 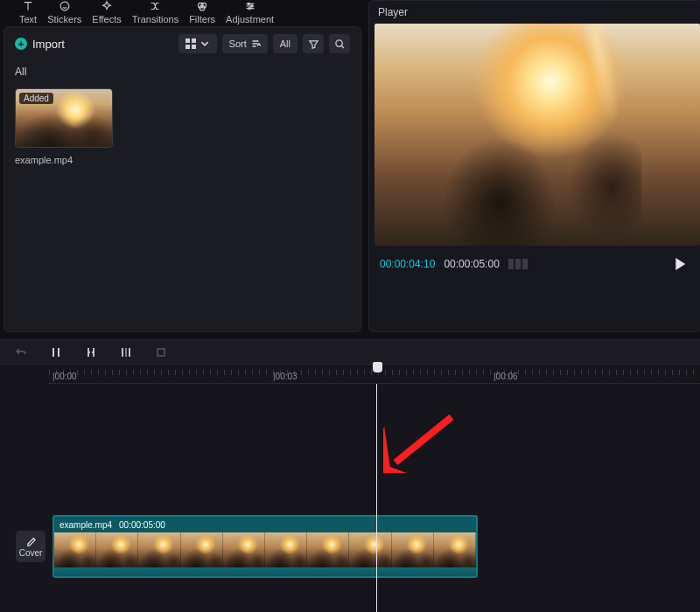 I want to click on media-filter-label: All, so click(x=182, y=70).